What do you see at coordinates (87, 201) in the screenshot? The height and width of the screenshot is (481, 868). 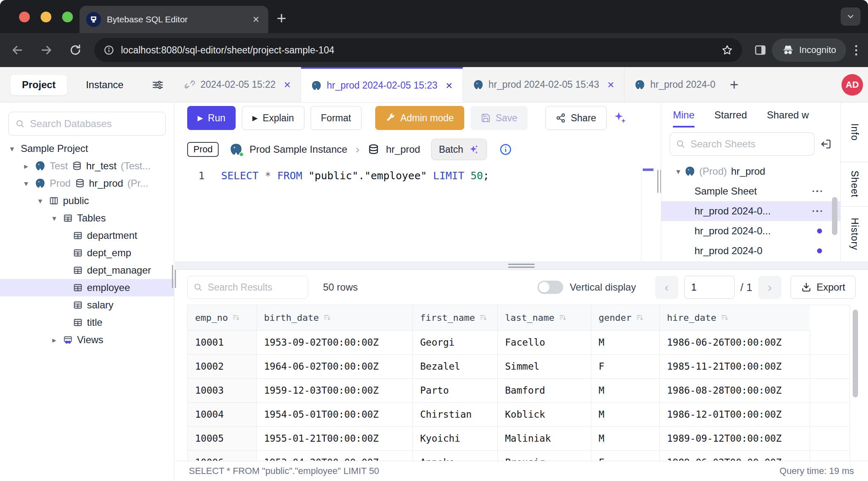 I see `tree-item-schema-public: ▾ public` at bounding box center [87, 201].